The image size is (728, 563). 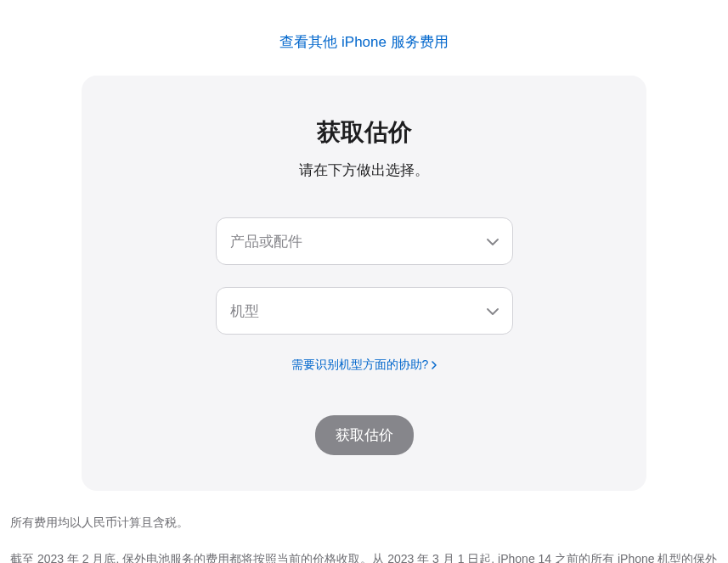 What do you see at coordinates (364, 241) in the screenshot?
I see `product-select-wrapper: 产品或配件` at bounding box center [364, 241].